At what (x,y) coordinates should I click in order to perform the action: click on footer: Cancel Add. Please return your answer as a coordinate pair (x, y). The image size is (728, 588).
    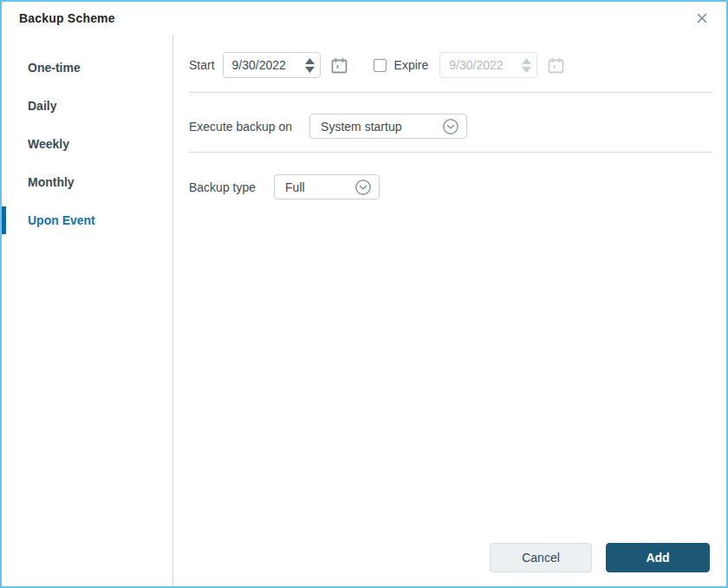
    Looking at the image, I should click on (451, 558).